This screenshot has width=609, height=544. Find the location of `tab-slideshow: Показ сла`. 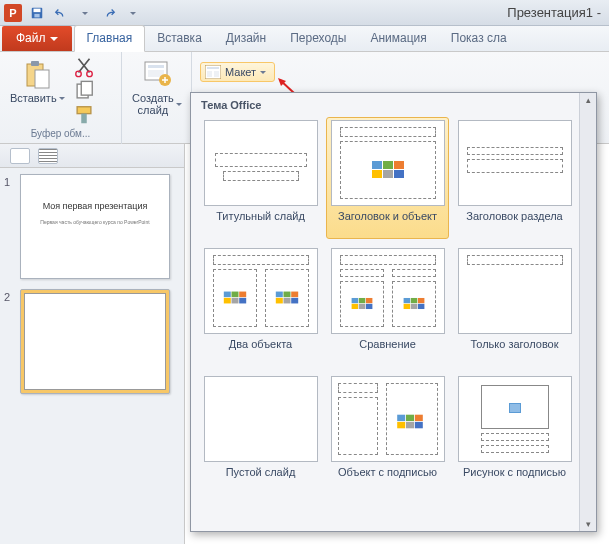

tab-slideshow: Показ сла is located at coordinates (479, 38).